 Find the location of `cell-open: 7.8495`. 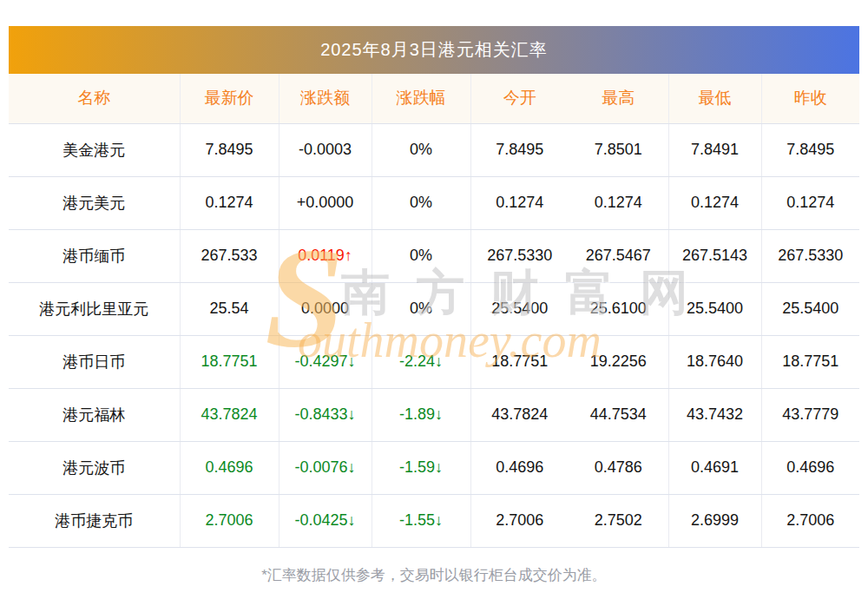

cell-open: 7.8495 is located at coordinates (519, 149).